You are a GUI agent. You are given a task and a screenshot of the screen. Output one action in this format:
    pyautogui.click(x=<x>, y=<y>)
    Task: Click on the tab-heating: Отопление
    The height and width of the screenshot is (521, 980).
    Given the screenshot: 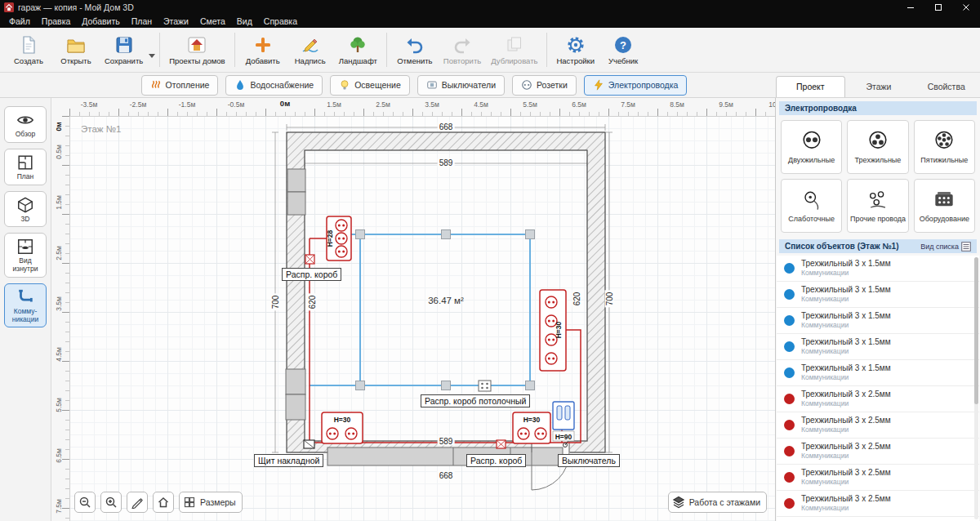 What is the action you would take?
    pyautogui.click(x=180, y=85)
    